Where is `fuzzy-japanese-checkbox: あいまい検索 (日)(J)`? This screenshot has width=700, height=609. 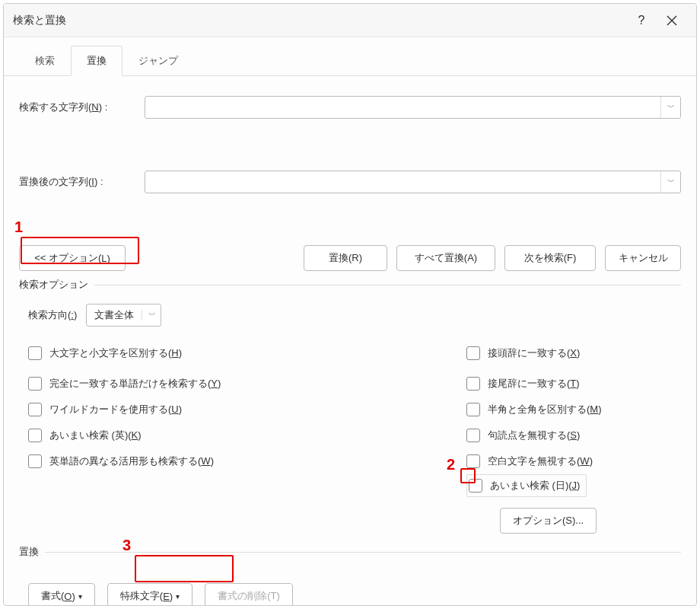 fuzzy-japanese-checkbox: あいまい検索 (日)(J) is located at coordinates (527, 486).